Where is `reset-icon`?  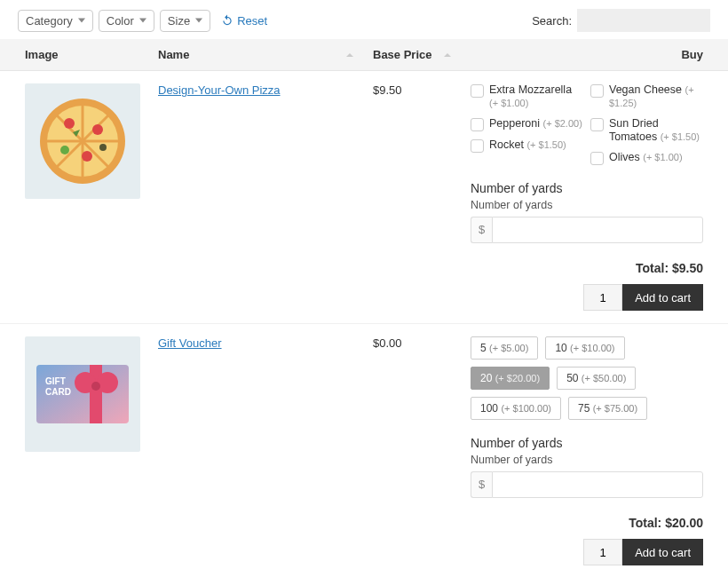
reset-icon is located at coordinates (227, 20).